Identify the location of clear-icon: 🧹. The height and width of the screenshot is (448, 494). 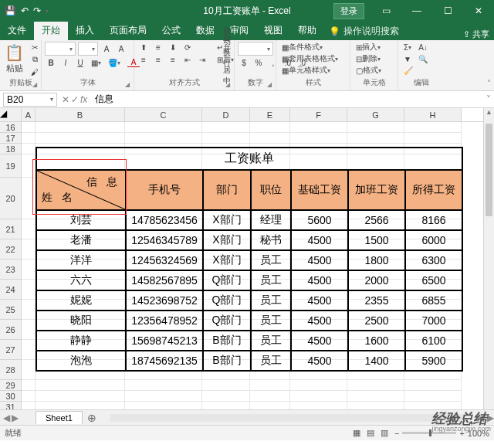
(408, 70).